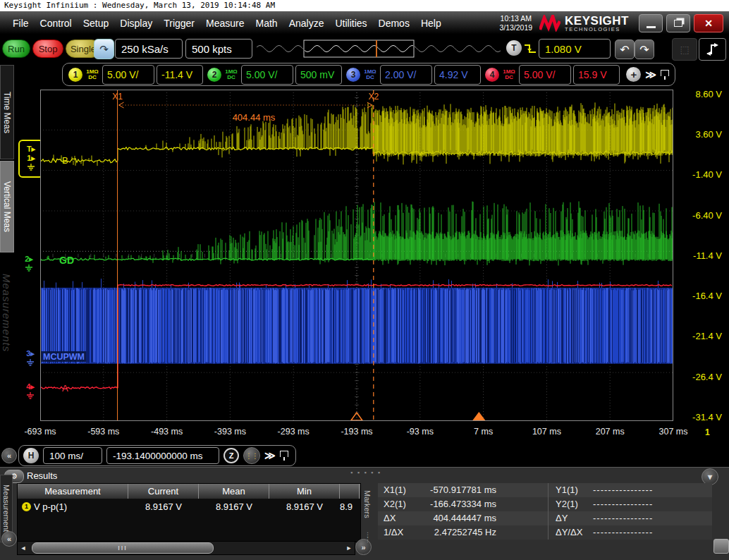  I want to click on marker-arrow-icon: 3▸, so click(30, 354).